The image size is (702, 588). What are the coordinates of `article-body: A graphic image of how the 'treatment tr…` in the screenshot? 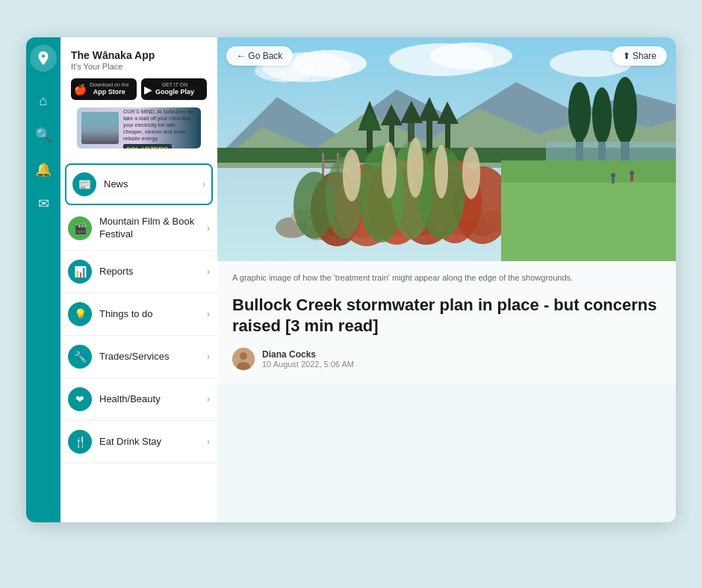 It's located at (447, 323).